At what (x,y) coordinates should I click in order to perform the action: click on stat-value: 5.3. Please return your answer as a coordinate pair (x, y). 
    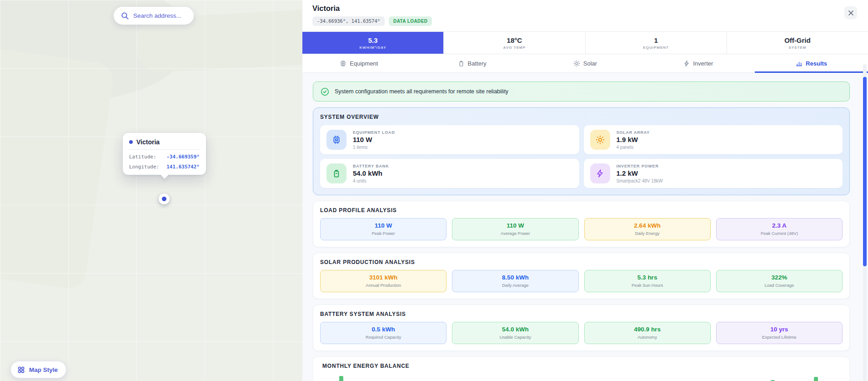
    Looking at the image, I should click on (373, 40).